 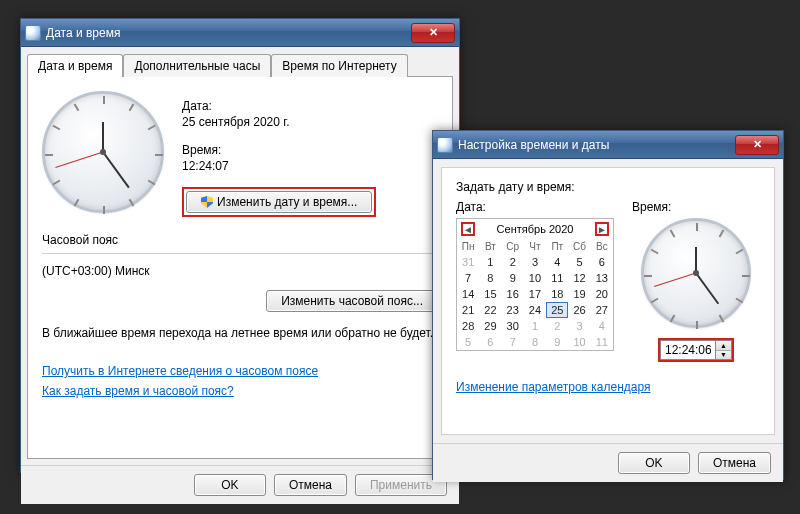 I want to click on calendar-day: 21, so click(x=468, y=310).